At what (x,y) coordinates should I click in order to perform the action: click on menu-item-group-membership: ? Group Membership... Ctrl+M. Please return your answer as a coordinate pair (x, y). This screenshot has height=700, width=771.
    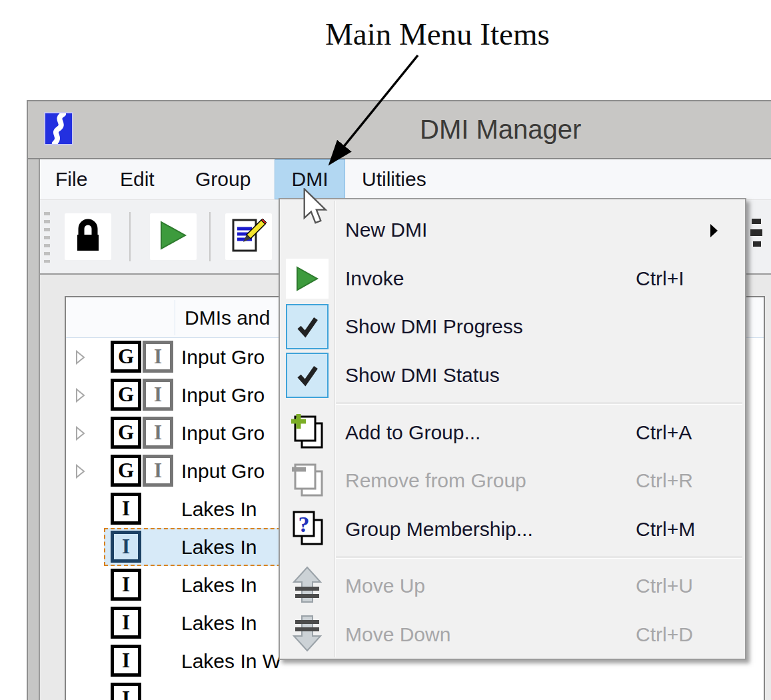
    Looking at the image, I should click on (512, 529).